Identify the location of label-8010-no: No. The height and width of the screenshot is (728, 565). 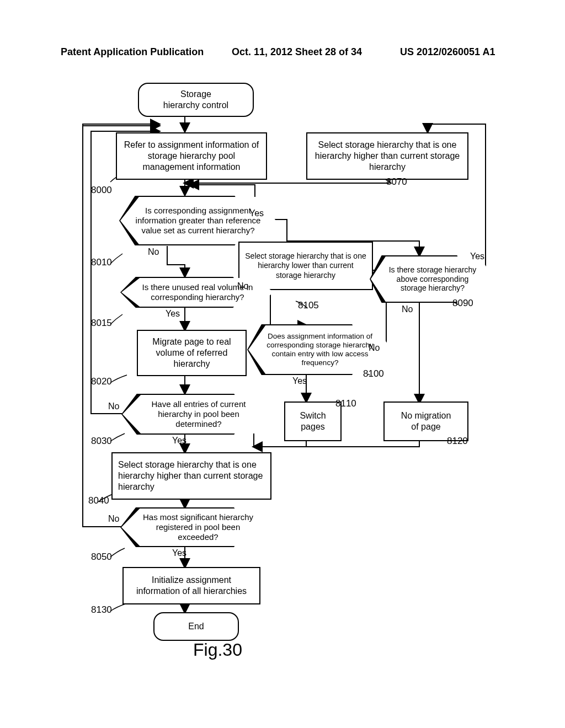
(153, 252).